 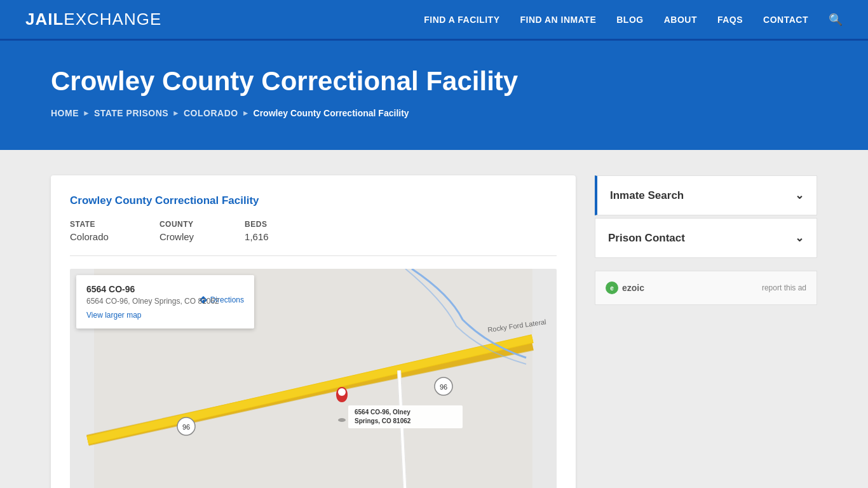 What do you see at coordinates (434, 20) in the screenshot?
I see `site-header: JAILEXCHANGE FIND A FACILITY FIND AN INM…` at bounding box center [434, 20].